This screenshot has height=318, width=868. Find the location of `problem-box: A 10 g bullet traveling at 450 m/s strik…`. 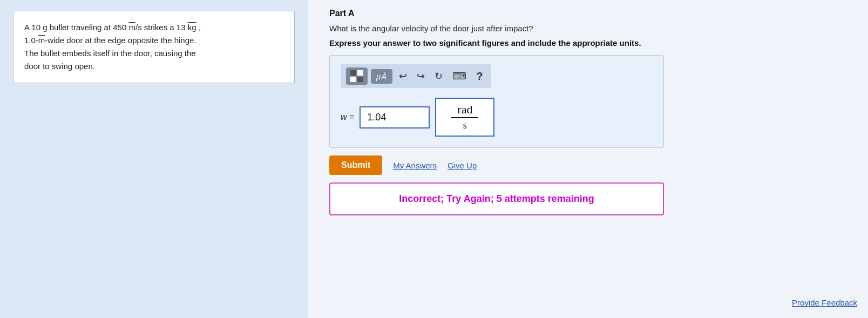

problem-box: A 10 g bullet traveling at 450 m/s strik… is located at coordinates (154, 47).